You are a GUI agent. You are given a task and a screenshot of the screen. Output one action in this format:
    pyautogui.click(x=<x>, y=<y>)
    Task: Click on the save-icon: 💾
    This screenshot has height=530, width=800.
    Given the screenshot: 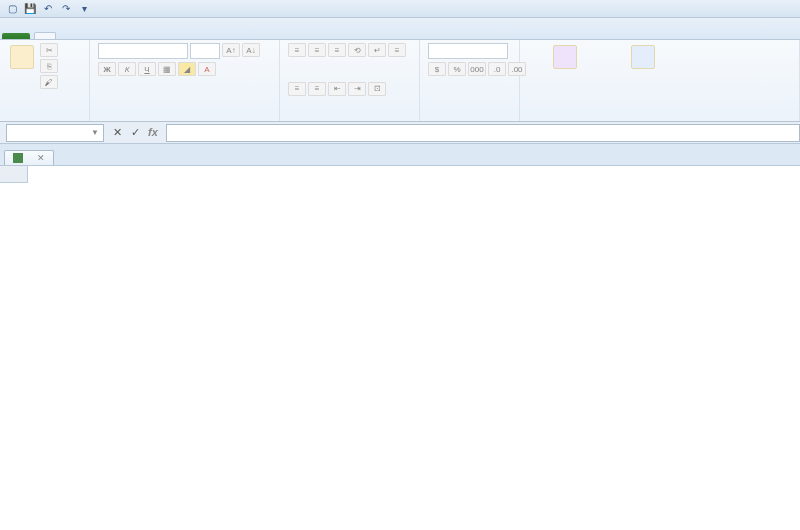 What is the action you would take?
    pyautogui.click(x=30, y=9)
    